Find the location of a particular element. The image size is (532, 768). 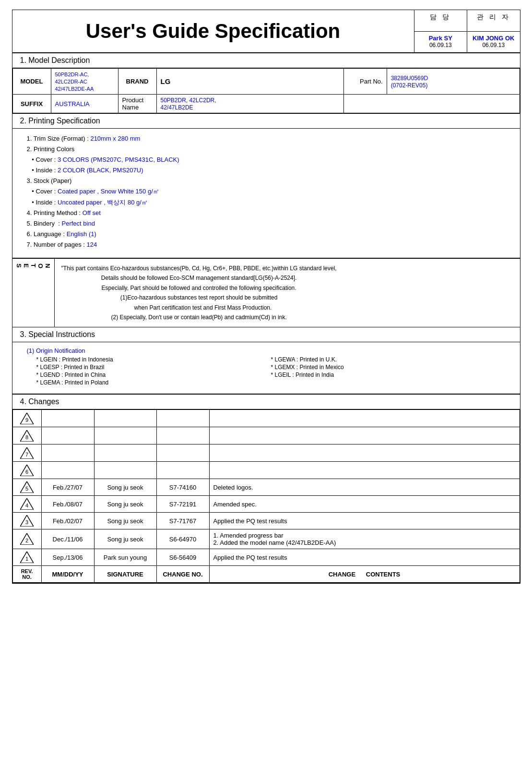

footer-chgno: CHANGE NO. is located at coordinates (183, 574).